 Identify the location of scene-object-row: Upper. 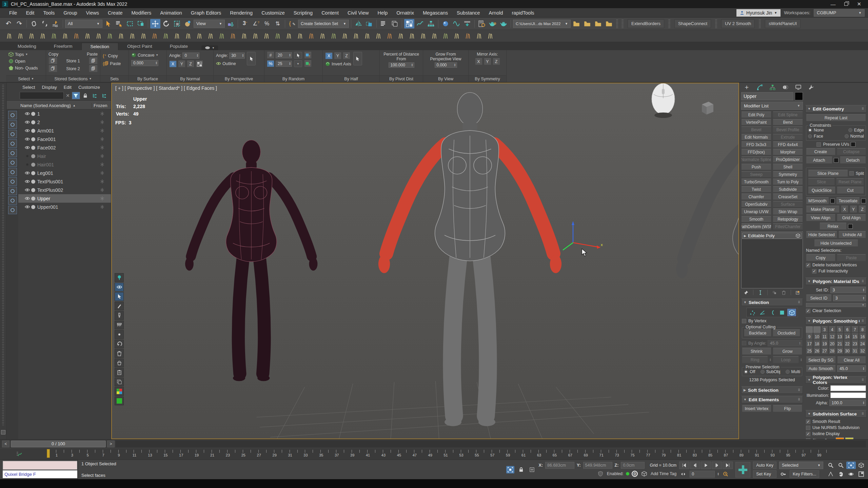
(64, 199).